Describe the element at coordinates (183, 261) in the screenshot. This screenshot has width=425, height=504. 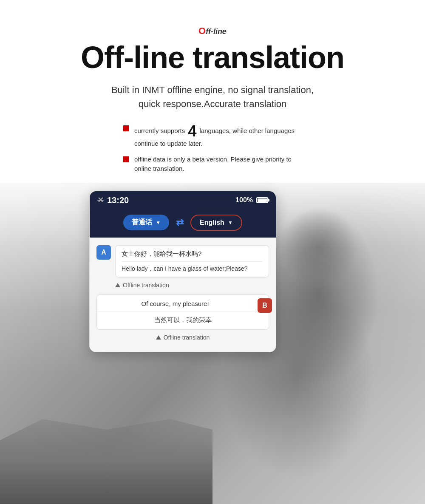
I see `message-a-container: A 女士你好，能给我一杯水吗? Hello lady，can I have a …` at that location.